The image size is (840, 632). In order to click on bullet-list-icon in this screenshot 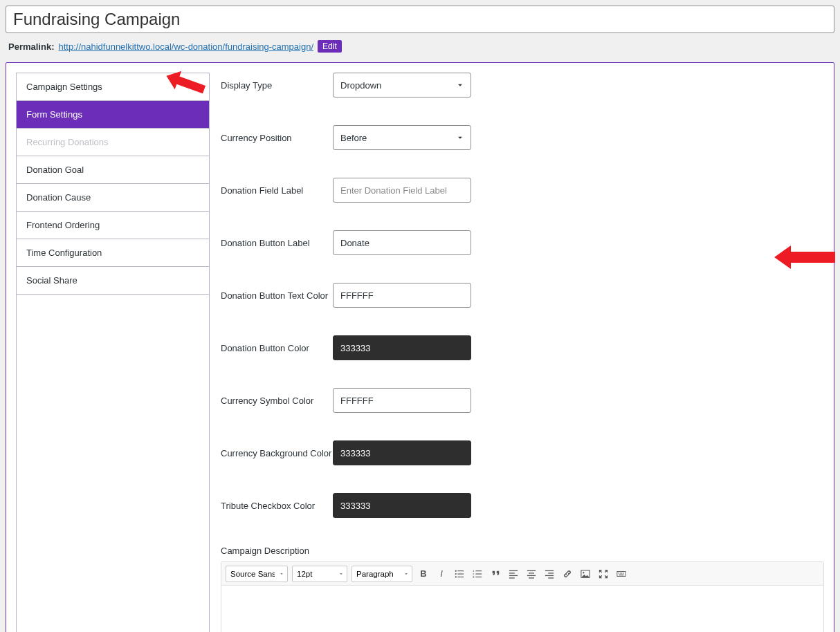, I will do `click(459, 574)`.